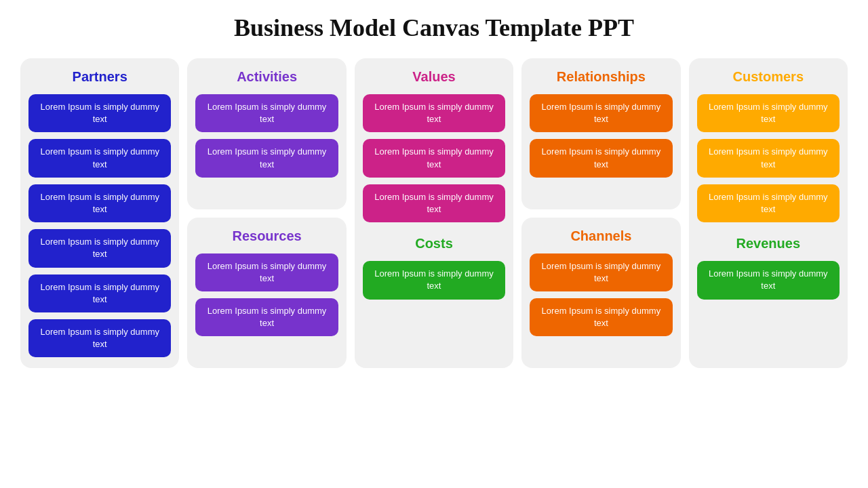 The width and height of the screenshot is (868, 488). I want to click on resources-card: Resources Lorem Ipsum is simply dummy te…, so click(267, 293).